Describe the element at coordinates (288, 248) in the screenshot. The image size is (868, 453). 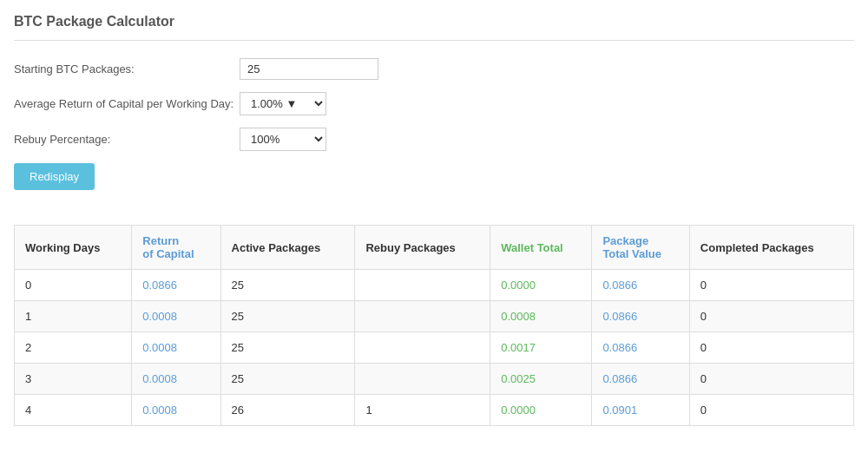
I see `col-header-active-packages: Active Packages` at that location.